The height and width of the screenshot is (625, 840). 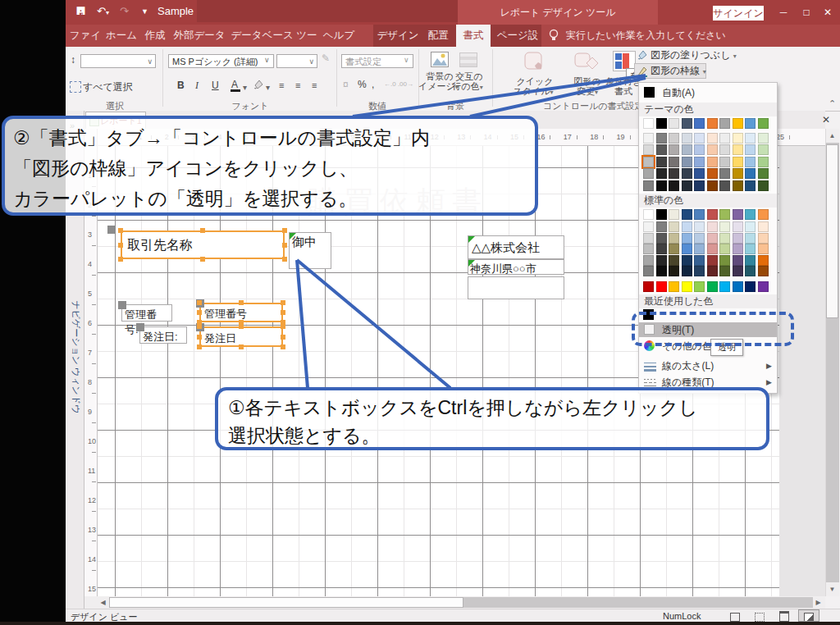 What do you see at coordinates (708, 366) in the screenshot?
I see `menu-item-line-thickness: 線の太さ(L)▶` at bounding box center [708, 366].